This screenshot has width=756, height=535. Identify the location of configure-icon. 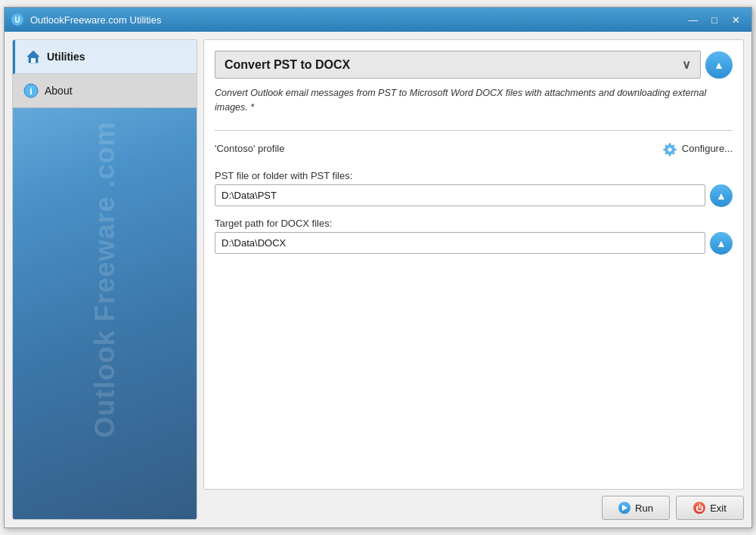
(670, 149).